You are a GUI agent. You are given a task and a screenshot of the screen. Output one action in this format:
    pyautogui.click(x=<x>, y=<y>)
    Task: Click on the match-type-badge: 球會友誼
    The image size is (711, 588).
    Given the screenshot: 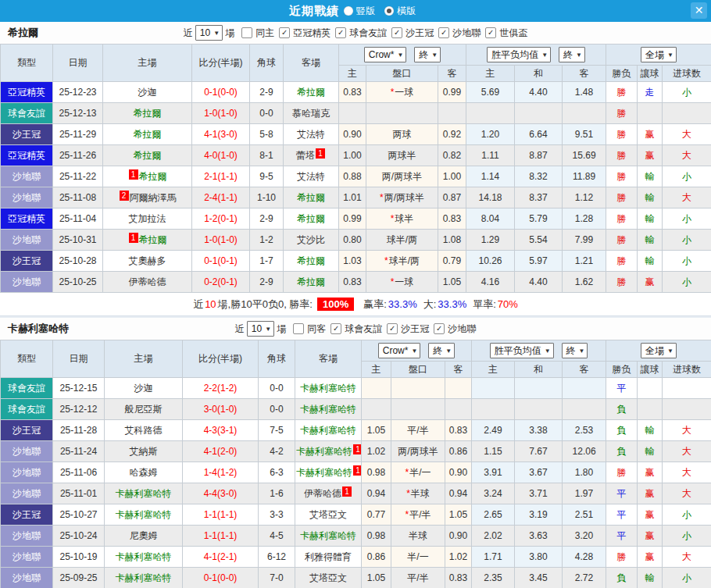 What is the action you would take?
    pyautogui.click(x=27, y=114)
    